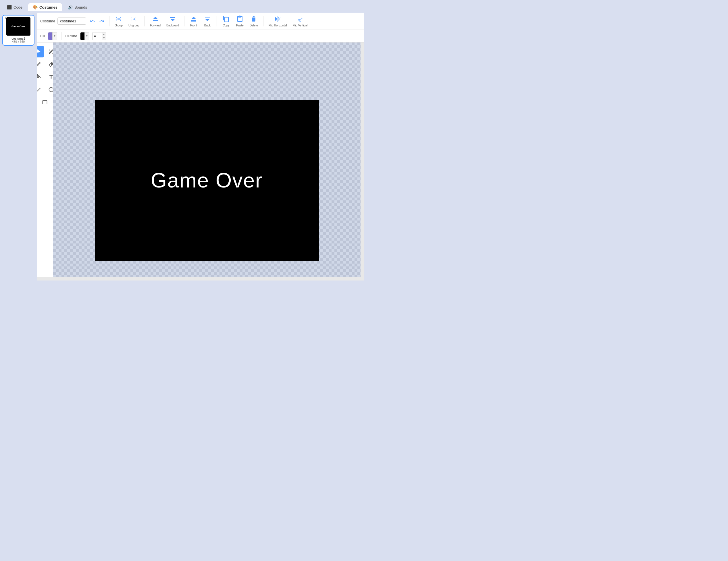 The image size is (728, 561). I want to click on front-label: Front, so click(193, 25).